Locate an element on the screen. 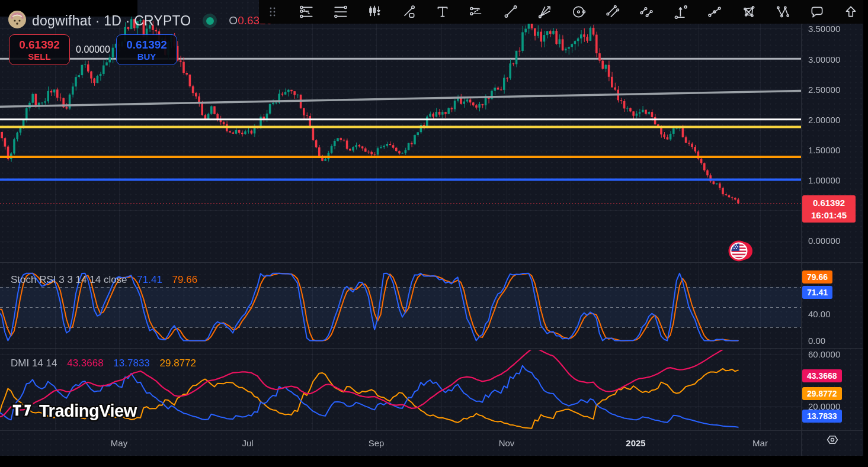 This screenshot has width=868, height=467. axis-tick-label: 0.00 is located at coordinates (816, 341).